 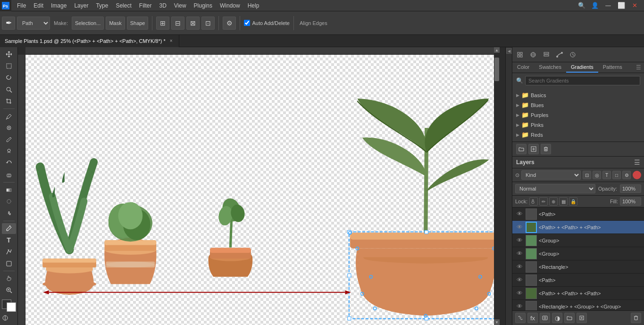 I want to click on layer-visibility-0: 👁, so click(x=519, y=214).